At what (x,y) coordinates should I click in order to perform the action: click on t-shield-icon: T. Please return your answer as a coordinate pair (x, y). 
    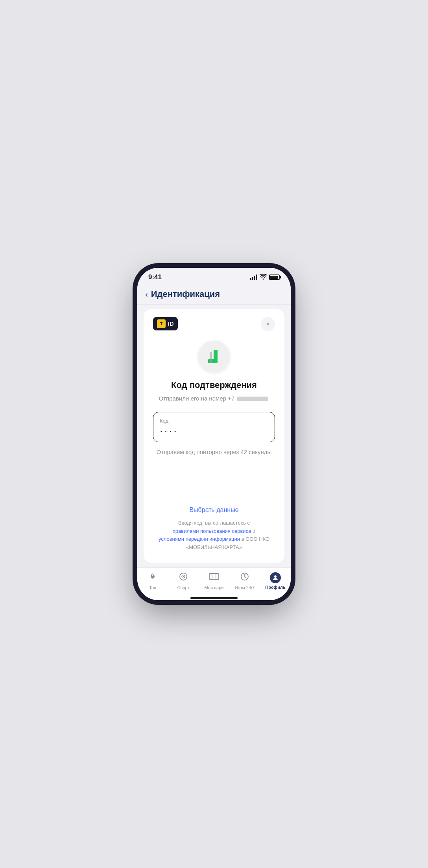
    Looking at the image, I should click on (161, 324).